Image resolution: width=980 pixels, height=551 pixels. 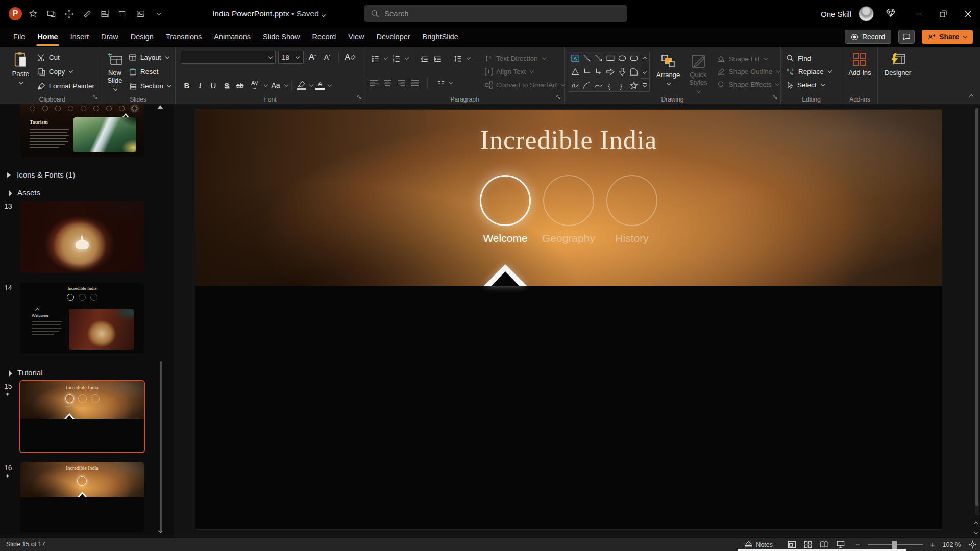 I want to click on tab-developer: Developer, so click(x=394, y=37).